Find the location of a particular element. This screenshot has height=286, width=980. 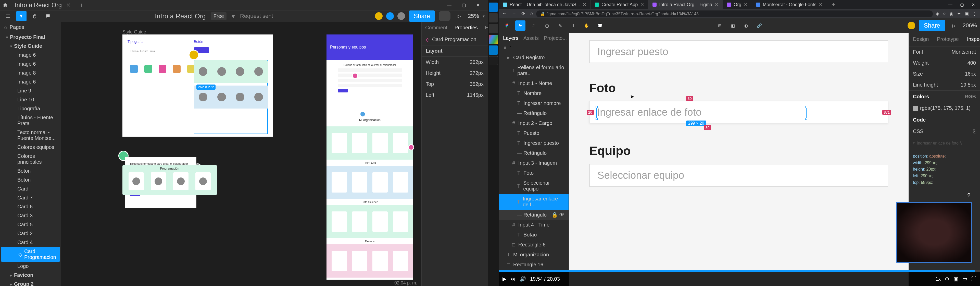

layer-item: TPuesto is located at coordinates (534, 133).